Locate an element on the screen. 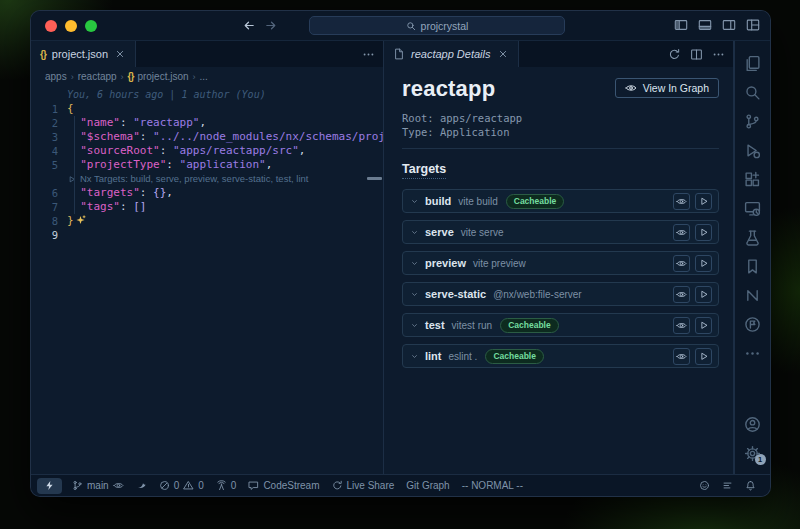  breadcrumb-trail: ... is located at coordinates (204, 76).